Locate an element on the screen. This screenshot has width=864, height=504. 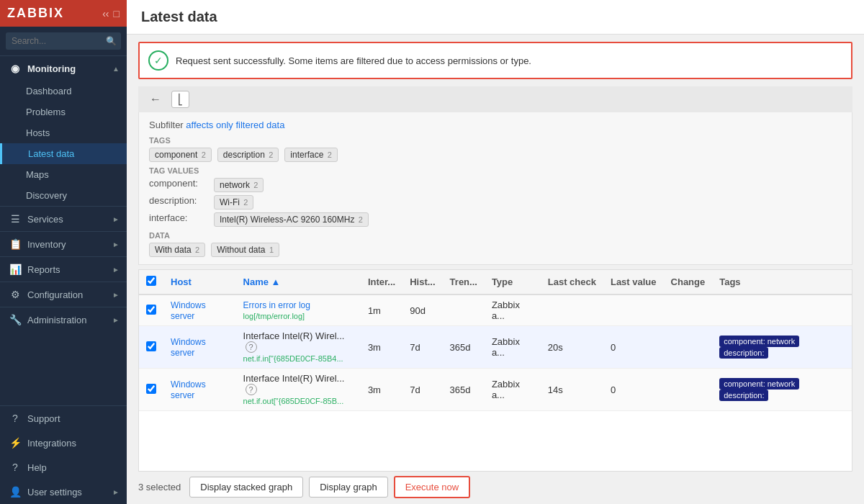
row2-check is located at coordinates (151, 347).